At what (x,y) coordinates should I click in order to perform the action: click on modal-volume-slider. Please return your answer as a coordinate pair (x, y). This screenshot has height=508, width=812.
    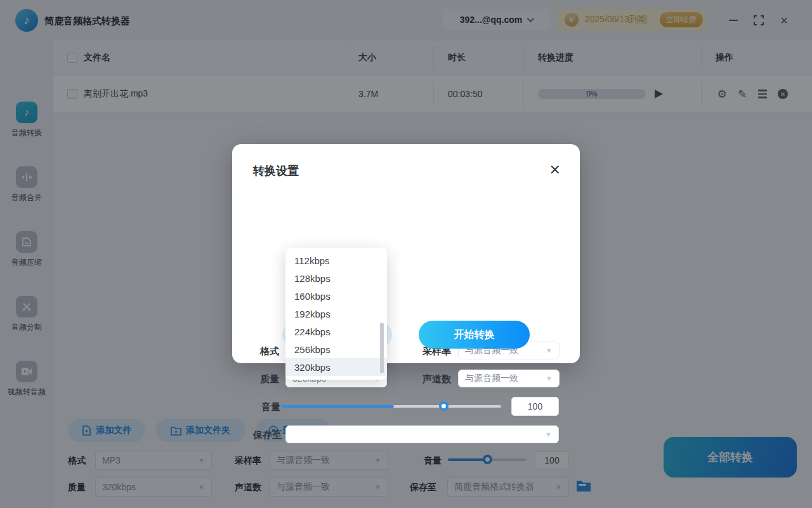
    Looking at the image, I should click on (391, 406).